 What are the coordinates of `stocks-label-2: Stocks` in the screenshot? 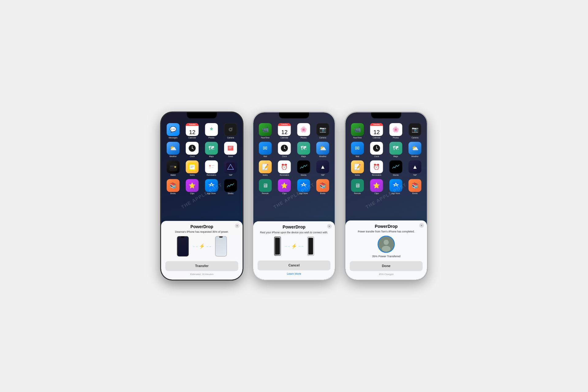 It's located at (304, 175).